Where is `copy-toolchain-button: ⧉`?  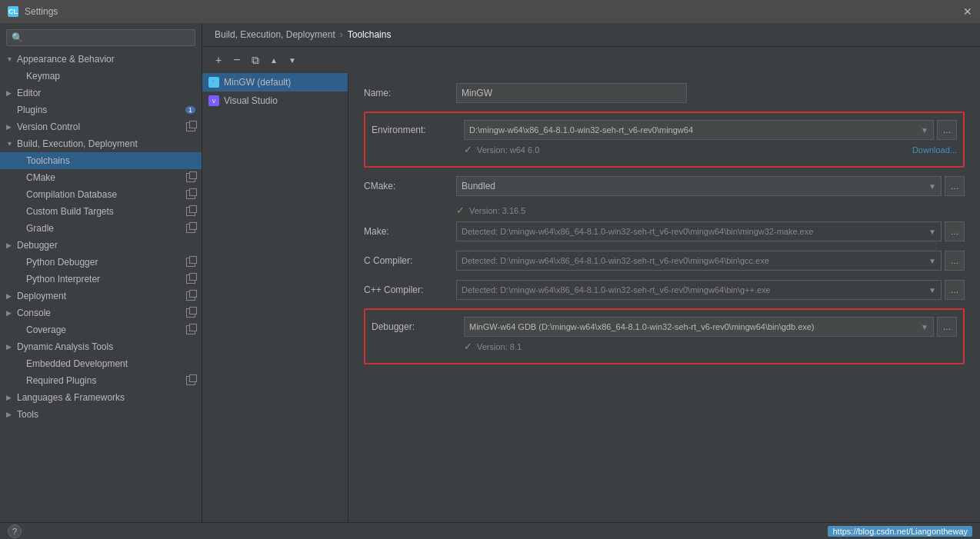
copy-toolchain-button: ⧉ is located at coordinates (255, 60).